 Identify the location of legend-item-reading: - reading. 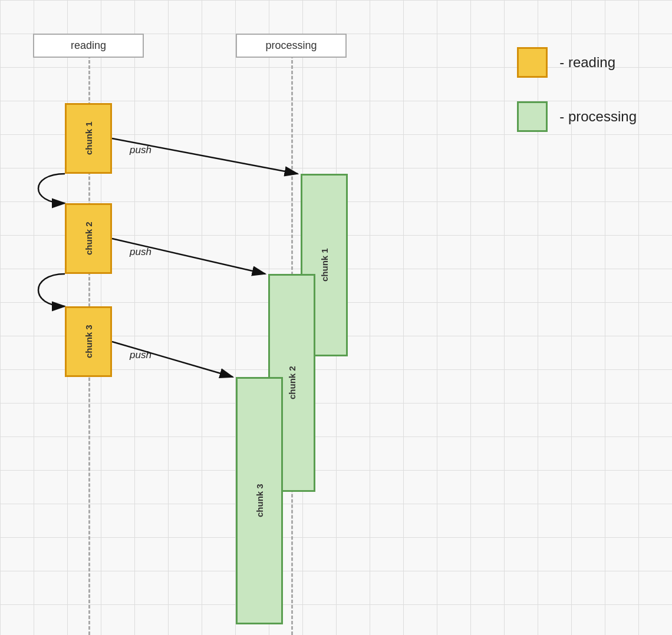
(577, 62).